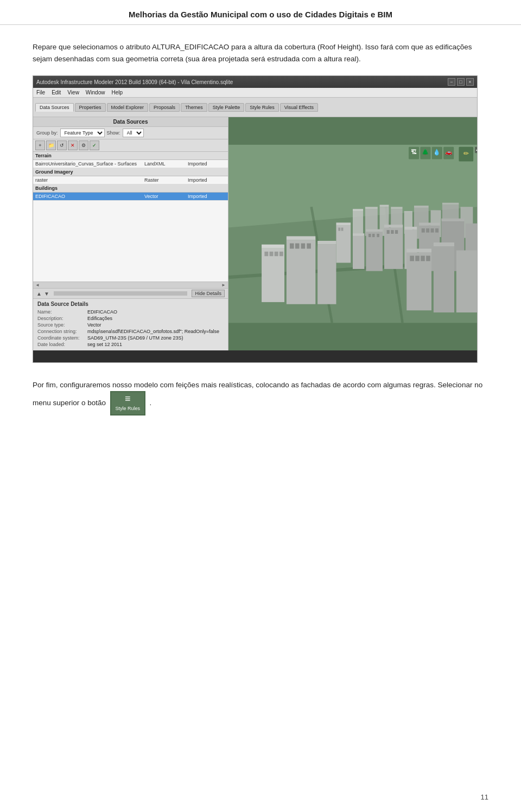 Image resolution: width=521 pixels, height=812 pixels. What do you see at coordinates (96, 92) in the screenshot?
I see `menu-window: Window` at bounding box center [96, 92].